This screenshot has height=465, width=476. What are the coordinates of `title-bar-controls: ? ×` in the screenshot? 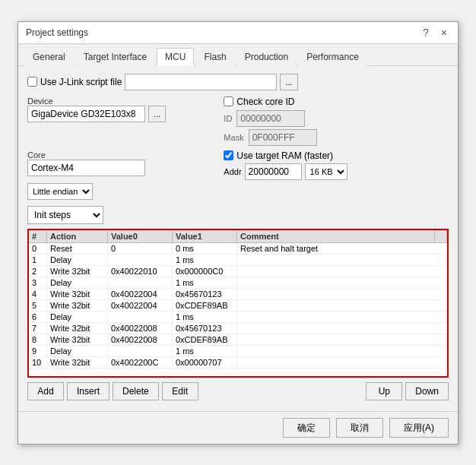 It's located at (435, 33).